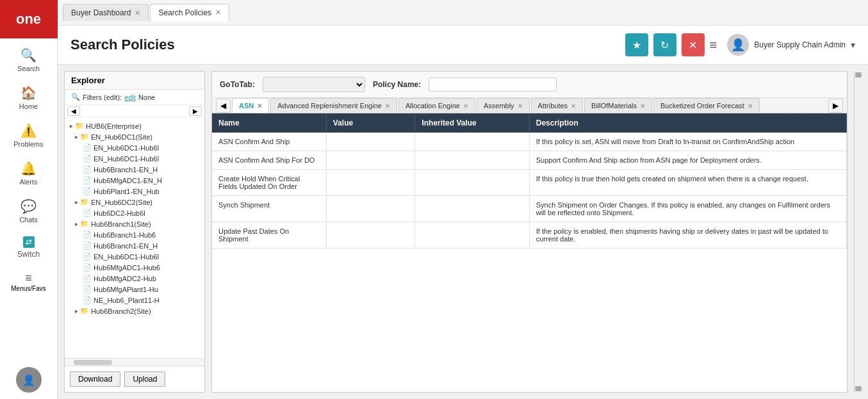 This screenshot has width=868, height=399. Describe the element at coordinates (28, 173) in the screenshot. I see `sidebar-item-alerts: 🔔 Alerts` at that location.